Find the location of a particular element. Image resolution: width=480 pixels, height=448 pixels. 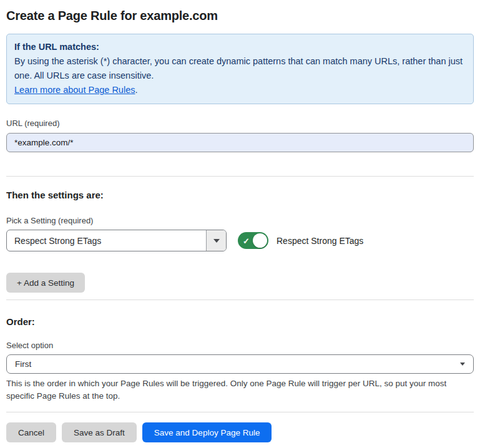

order-select: First is located at coordinates (240, 364).